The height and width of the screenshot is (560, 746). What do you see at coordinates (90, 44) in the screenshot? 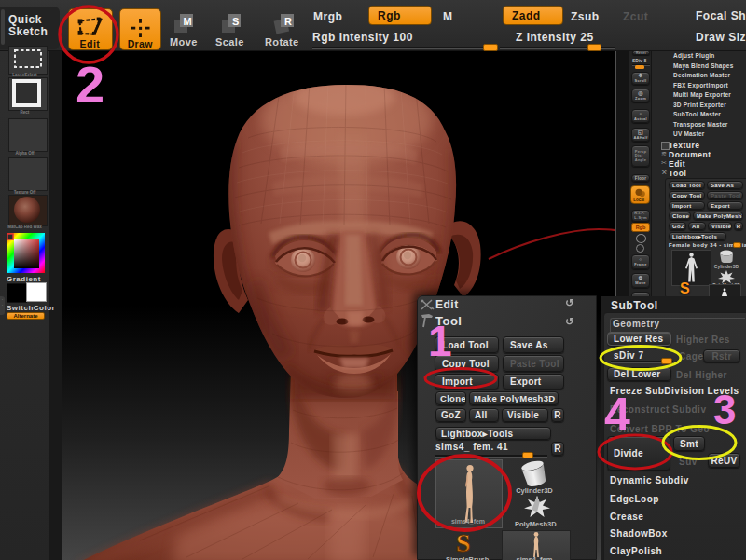
I see `svg-text: Edit` at bounding box center [90, 44].